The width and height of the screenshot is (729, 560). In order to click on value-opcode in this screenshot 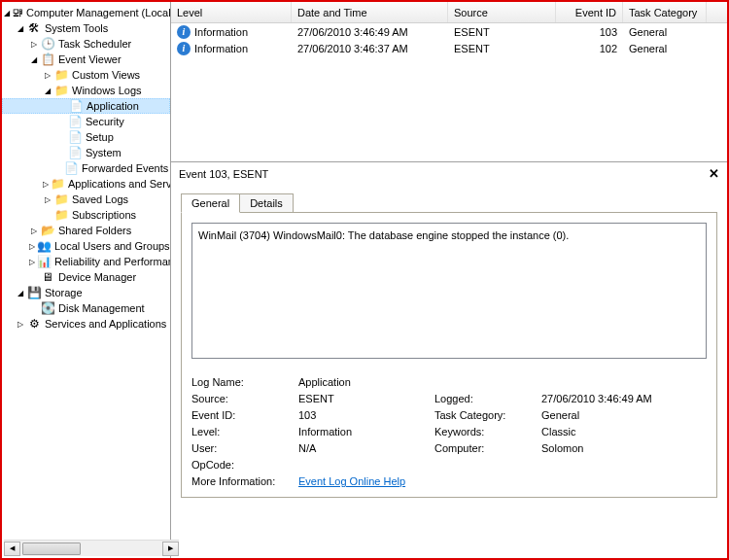, I will do `click(366, 465)`.